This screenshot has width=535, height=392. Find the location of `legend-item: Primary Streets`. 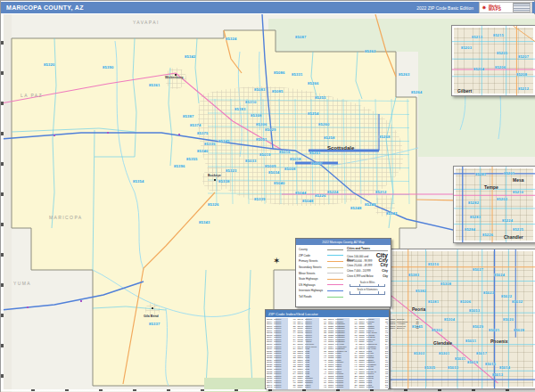

legend-item: Primary Streets is located at coordinates (321, 262).